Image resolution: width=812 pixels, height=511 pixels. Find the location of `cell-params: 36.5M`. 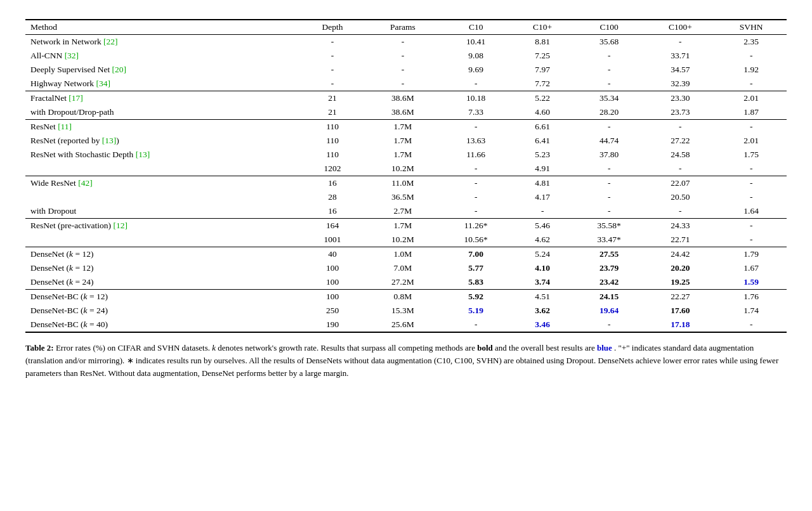

cell-params: 36.5M is located at coordinates (403, 197).